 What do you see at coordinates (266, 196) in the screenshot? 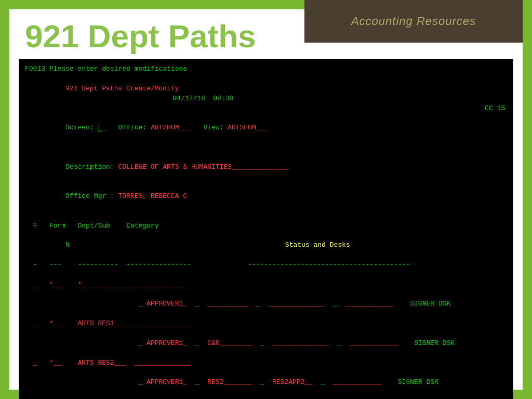
I see `term-mgr: Office Mgr : TORRES, REBECCA C` at bounding box center [266, 196].